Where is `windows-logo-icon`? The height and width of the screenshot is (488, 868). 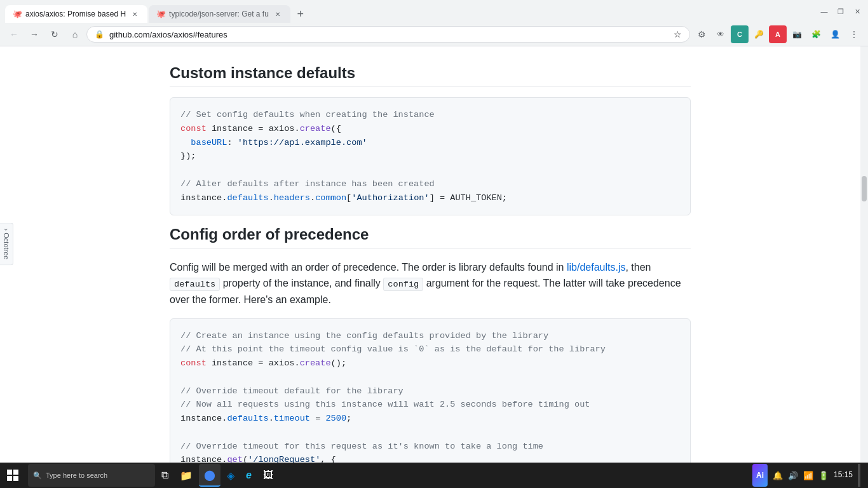 windows-logo-icon is located at coordinates (13, 474).